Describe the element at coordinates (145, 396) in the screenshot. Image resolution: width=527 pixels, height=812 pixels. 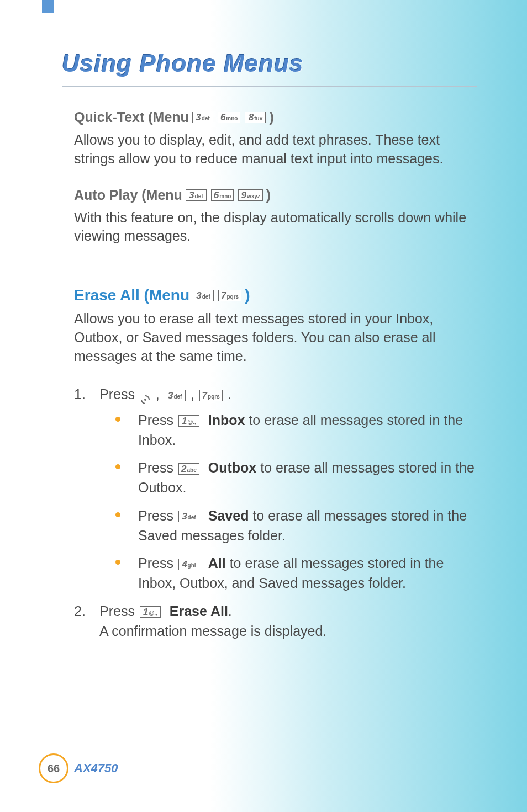
I see `menu-soft-key-icon` at that location.